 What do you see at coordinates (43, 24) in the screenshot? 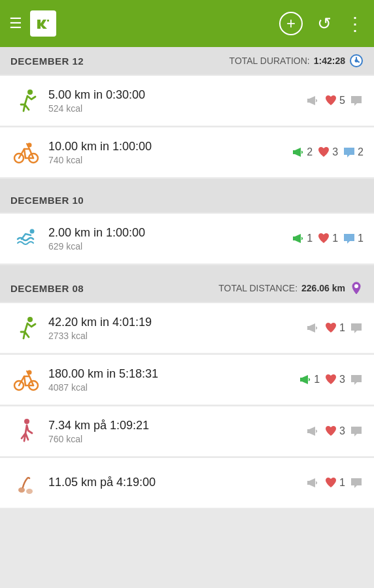
I see `app-logo` at bounding box center [43, 24].